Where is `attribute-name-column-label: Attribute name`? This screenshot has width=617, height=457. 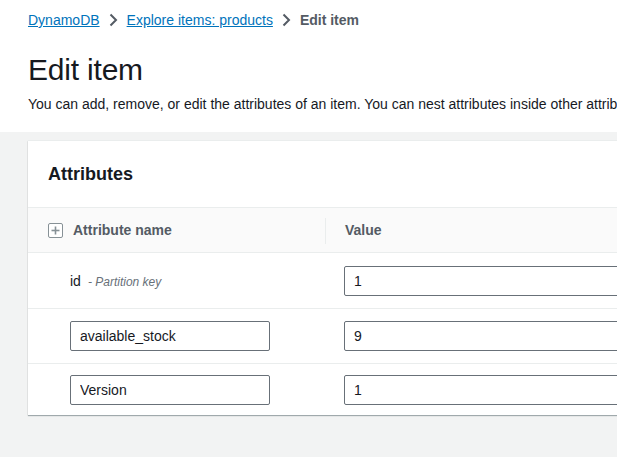
attribute-name-column-label: Attribute name is located at coordinates (122, 230).